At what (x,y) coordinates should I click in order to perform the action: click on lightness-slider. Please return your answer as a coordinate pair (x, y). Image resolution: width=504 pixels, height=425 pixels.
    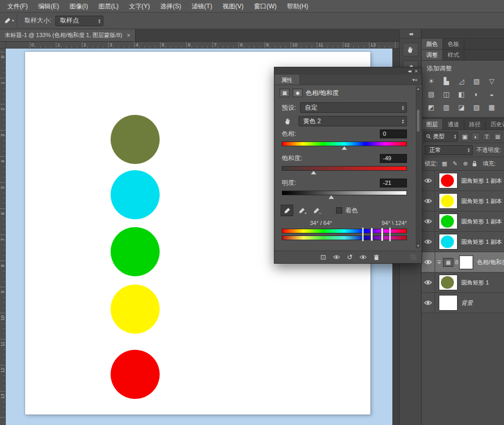
    Looking at the image, I should click on (344, 194).